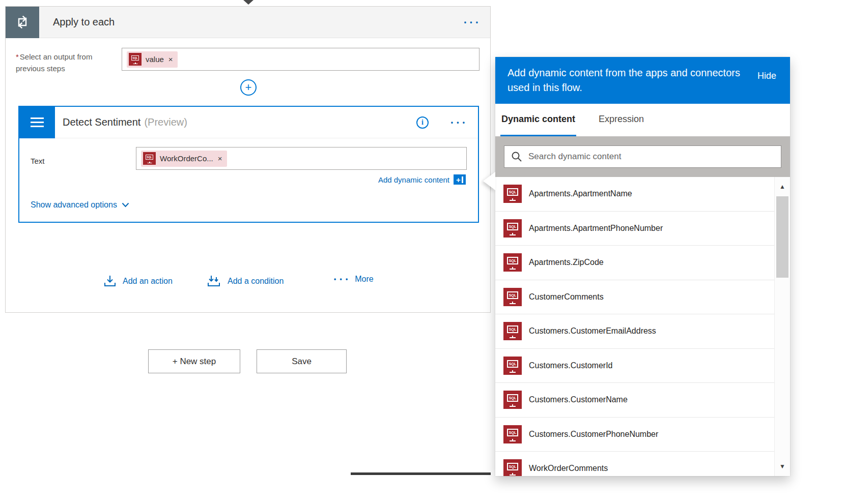 This screenshot has height=504, width=846. Describe the element at coordinates (83, 22) in the screenshot. I see `apply-to-each-title: Apply to each` at that location.